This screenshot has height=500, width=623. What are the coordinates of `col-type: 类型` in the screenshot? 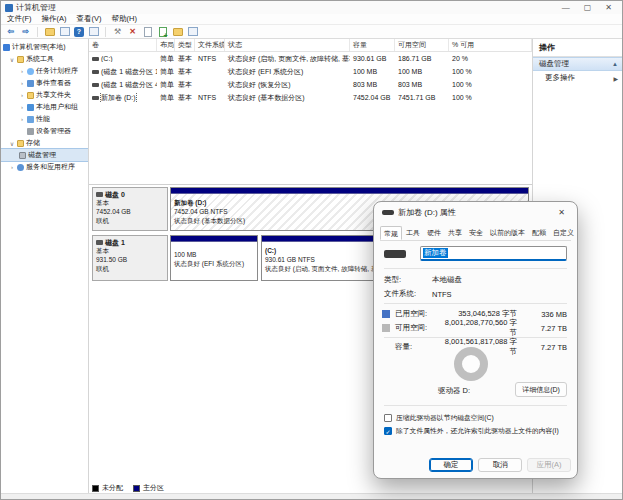 It's located at (185, 45).